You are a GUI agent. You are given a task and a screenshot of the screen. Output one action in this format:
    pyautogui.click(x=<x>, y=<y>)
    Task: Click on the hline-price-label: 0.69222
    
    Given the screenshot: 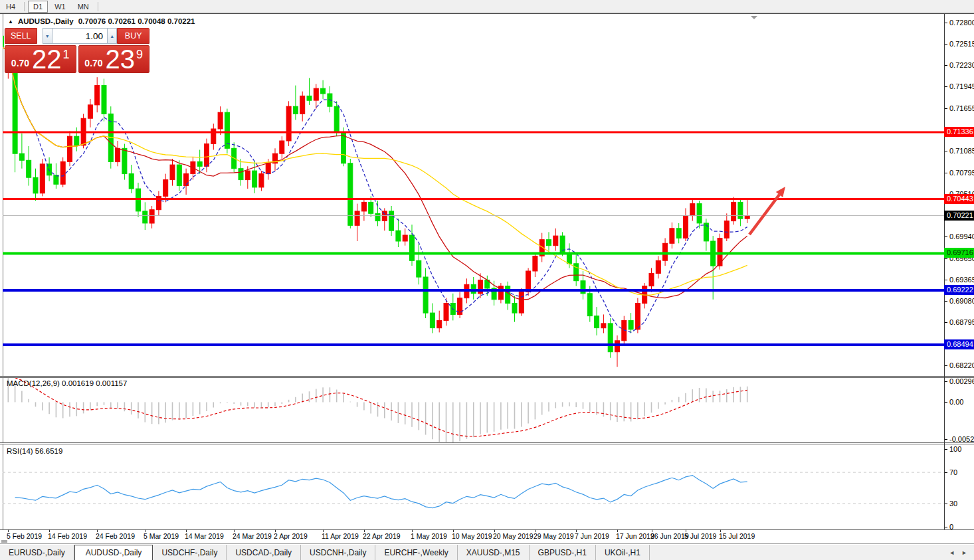 What is the action you would take?
    pyautogui.click(x=959, y=290)
    